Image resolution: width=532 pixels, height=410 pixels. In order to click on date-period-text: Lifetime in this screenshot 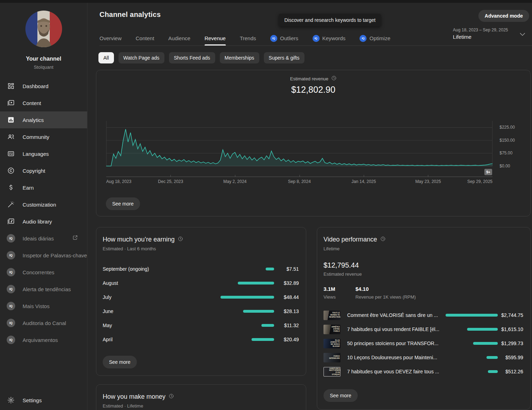, I will do `click(480, 37)`.